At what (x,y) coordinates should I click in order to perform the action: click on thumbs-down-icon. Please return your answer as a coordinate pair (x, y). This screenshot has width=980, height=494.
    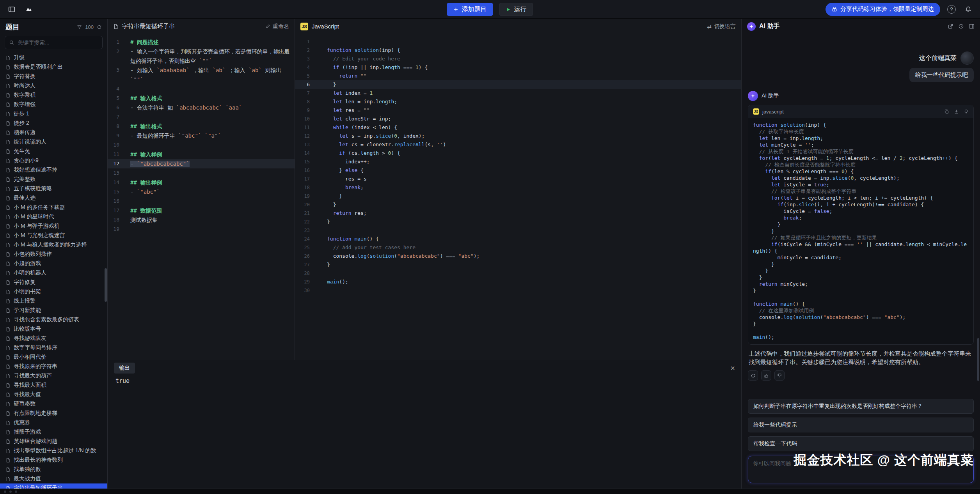
    Looking at the image, I should click on (779, 375).